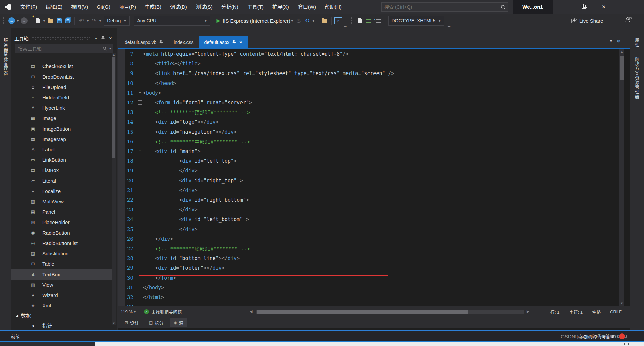  Describe the element at coordinates (103, 7) in the screenshot. I see `menu-item: Git(G)` at that location.